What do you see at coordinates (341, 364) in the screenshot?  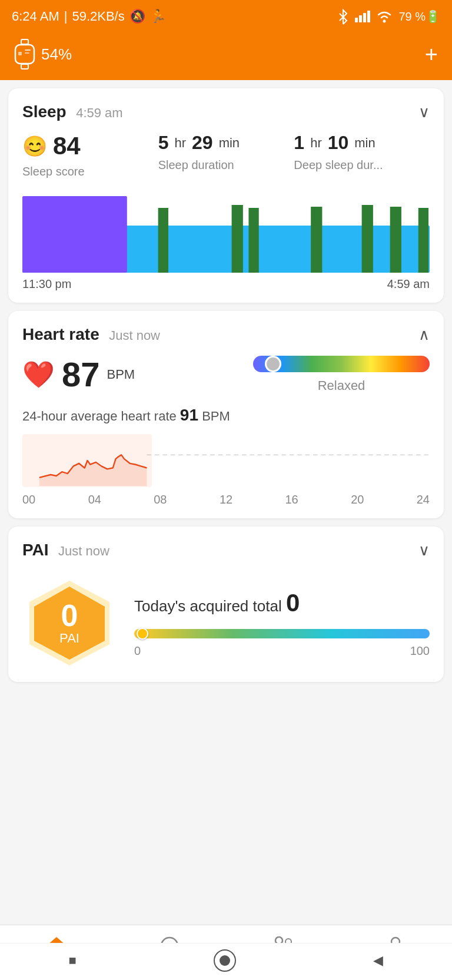 I see `hr-gauge` at bounding box center [341, 364].